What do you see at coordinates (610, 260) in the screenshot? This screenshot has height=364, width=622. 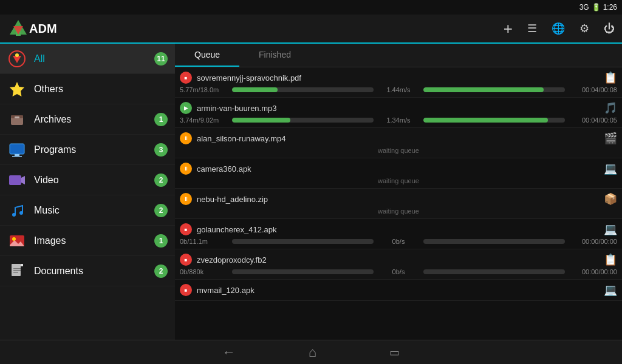 I see `file-type-icon: 📋` at bounding box center [610, 260].